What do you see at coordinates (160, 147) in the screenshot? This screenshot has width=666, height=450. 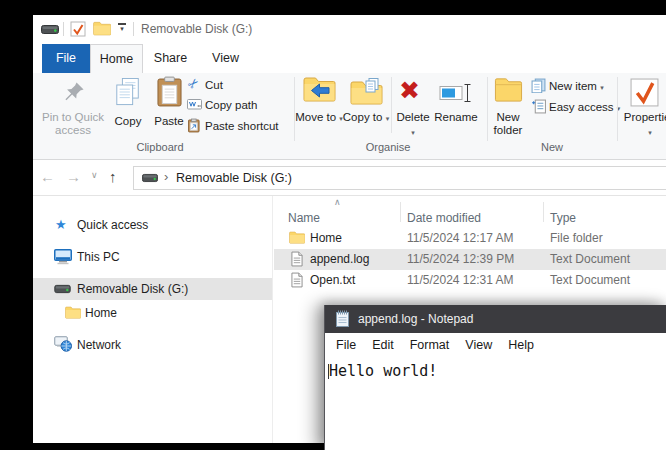 I see `group-label-clipboard: Clipboard` at bounding box center [160, 147].